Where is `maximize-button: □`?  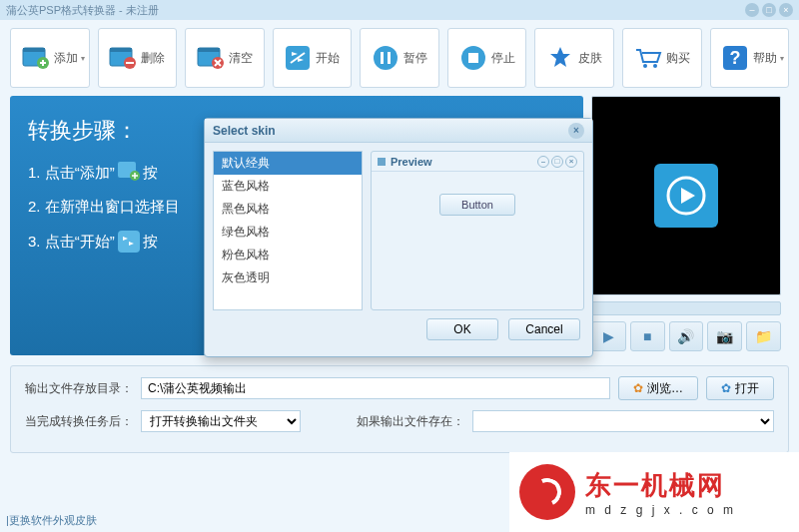
maximize-button: □ is located at coordinates (769, 10).